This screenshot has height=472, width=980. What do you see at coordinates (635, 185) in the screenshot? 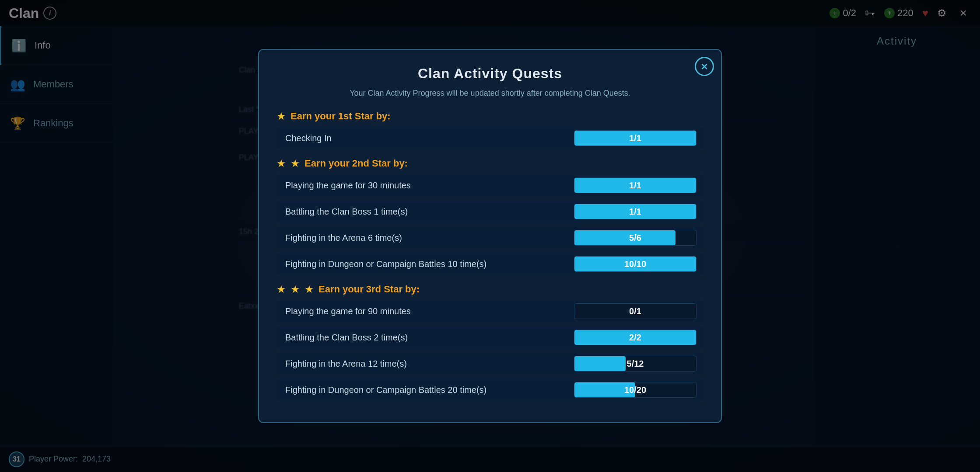
I see `quest-play30-progress: 1/1` at bounding box center [635, 185].